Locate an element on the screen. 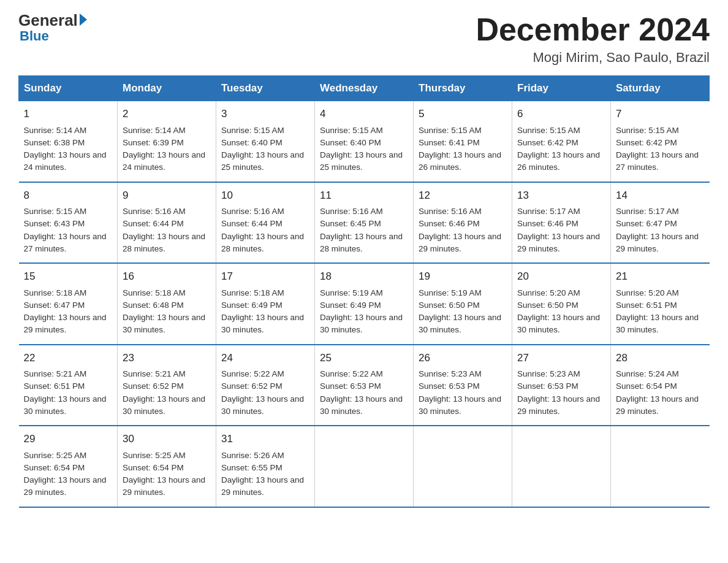 The height and width of the screenshot is (563, 728). day-info: Sunrise: 5:20 AMSunset: 6:51 PMDaylight:… is located at coordinates (657, 312).